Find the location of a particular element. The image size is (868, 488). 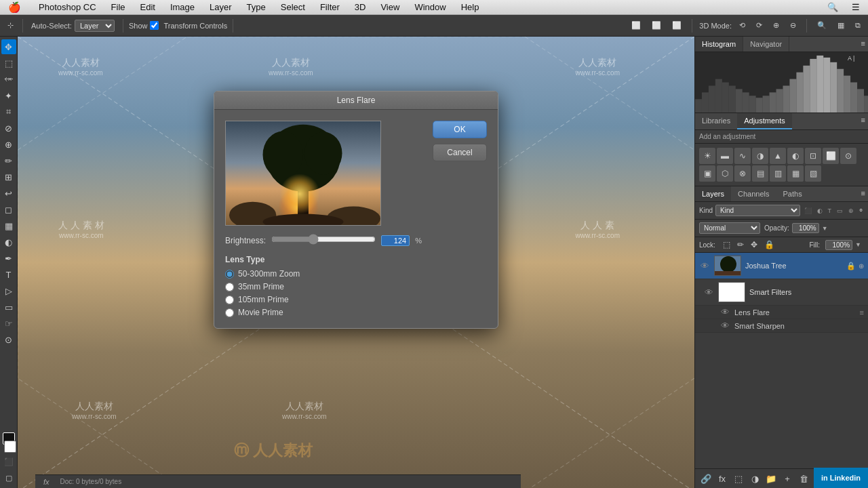

filter-toggle: ⚬ is located at coordinates (861, 210).